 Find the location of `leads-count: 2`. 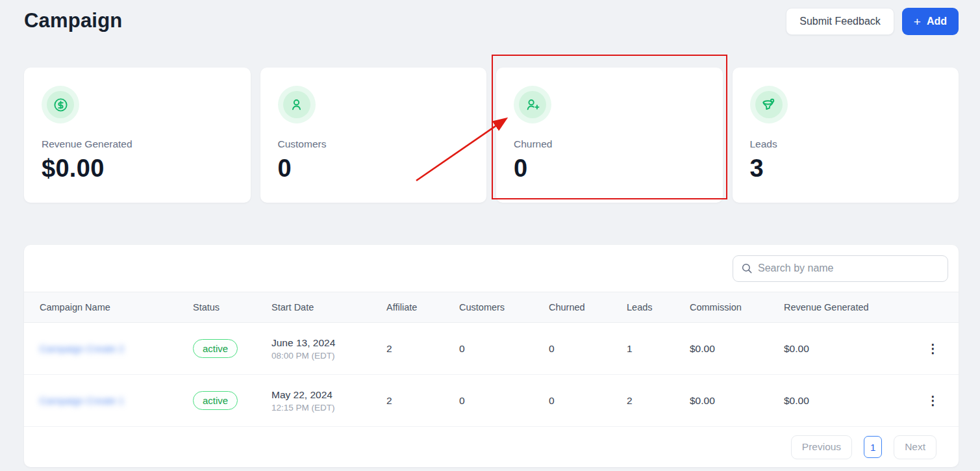

leads-count: 2 is located at coordinates (659, 401).